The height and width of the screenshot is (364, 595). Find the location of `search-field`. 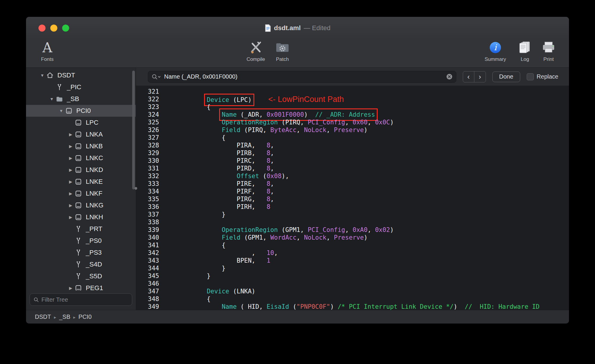

search-field is located at coordinates (302, 77).